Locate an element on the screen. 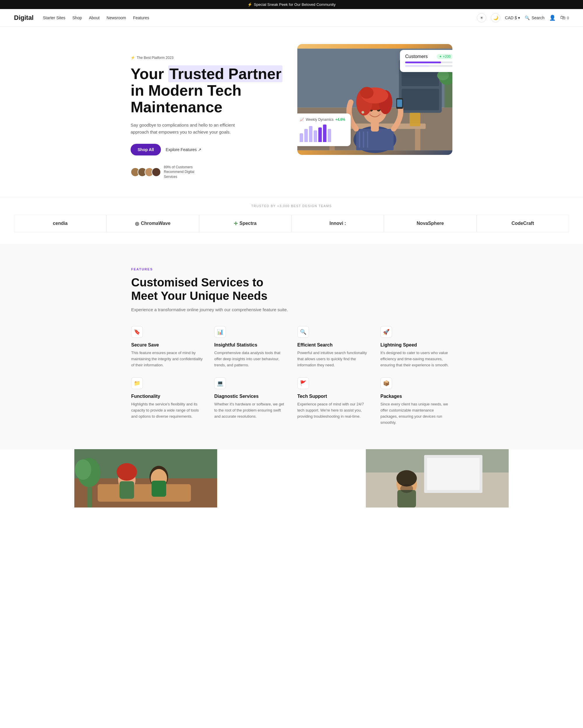  search-button: 🔍 Search is located at coordinates (534, 18).